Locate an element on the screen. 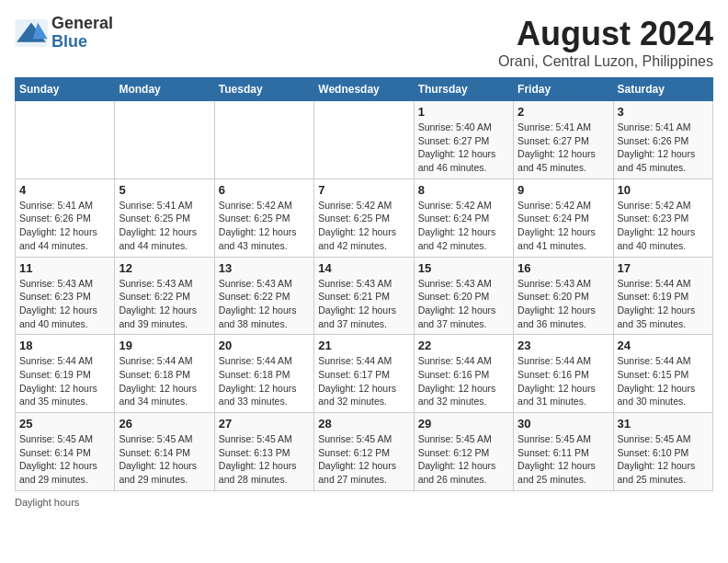  page-subtitle: Orani, Central Luzon, Philippines is located at coordinates (606, 62).